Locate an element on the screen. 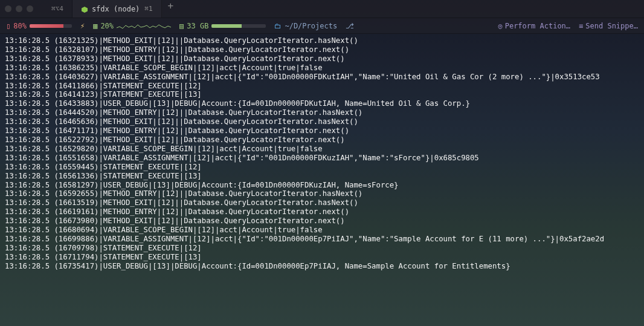 The width and height of the screenshot is (644, 326). cpu-icon: ▦ is located at coordinates (95, 26).